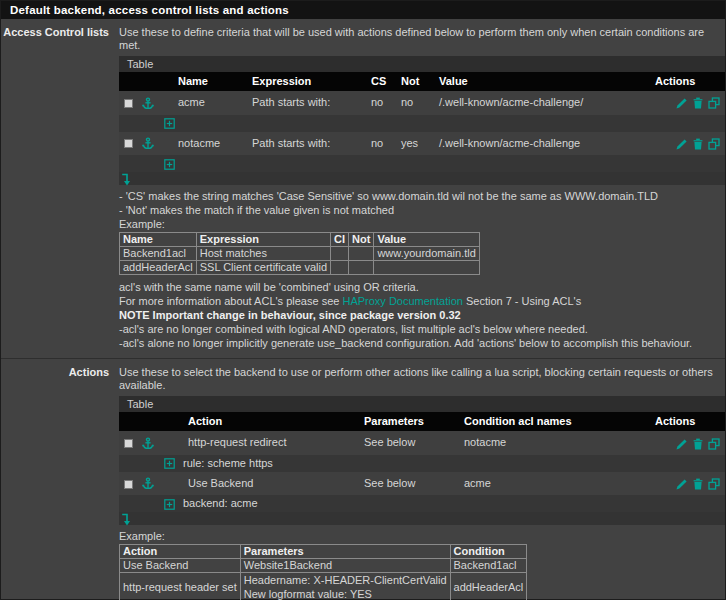 Image resolution: width=726 pixels, height=600 pixels. Describe the element at coordinates (542, 82) in the screenshot. I see `acl-col-value: Value` at that location.